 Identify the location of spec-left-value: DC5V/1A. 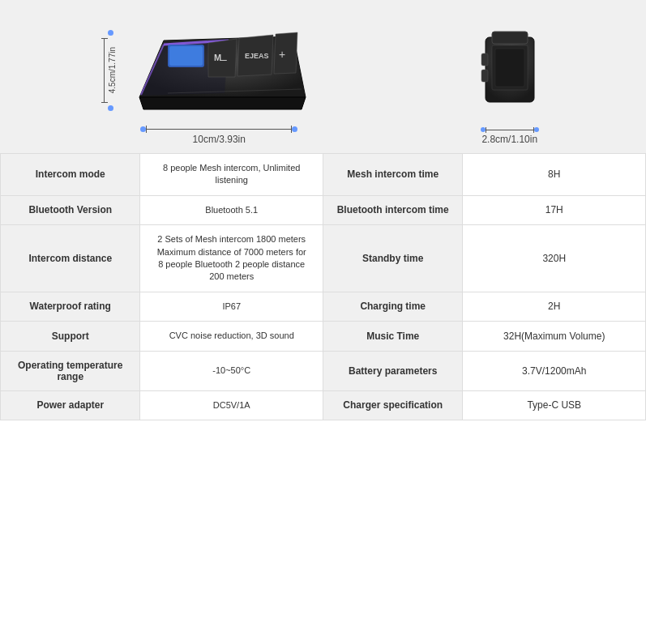
(232, 405).